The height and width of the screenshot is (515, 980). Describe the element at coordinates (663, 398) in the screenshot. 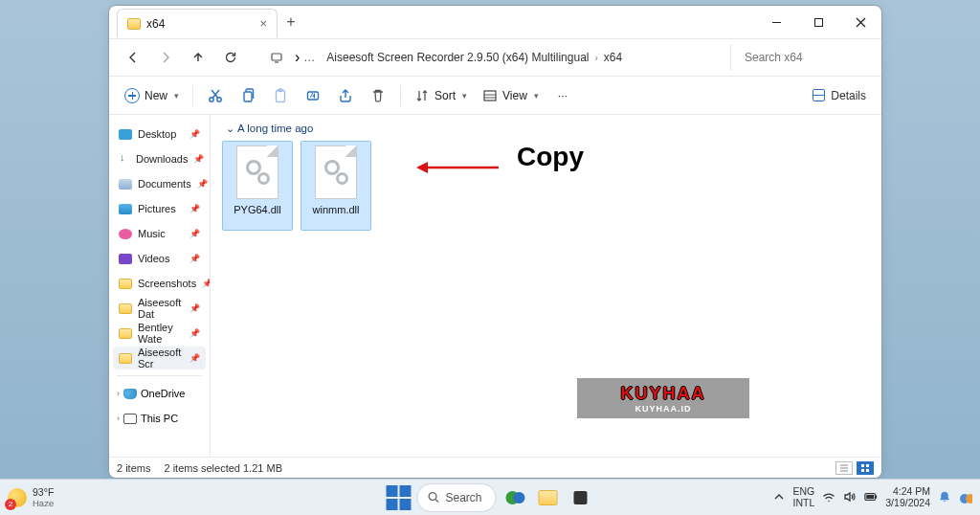

I see `watermark: KUYHAA KUYHAA.ID` at that location.